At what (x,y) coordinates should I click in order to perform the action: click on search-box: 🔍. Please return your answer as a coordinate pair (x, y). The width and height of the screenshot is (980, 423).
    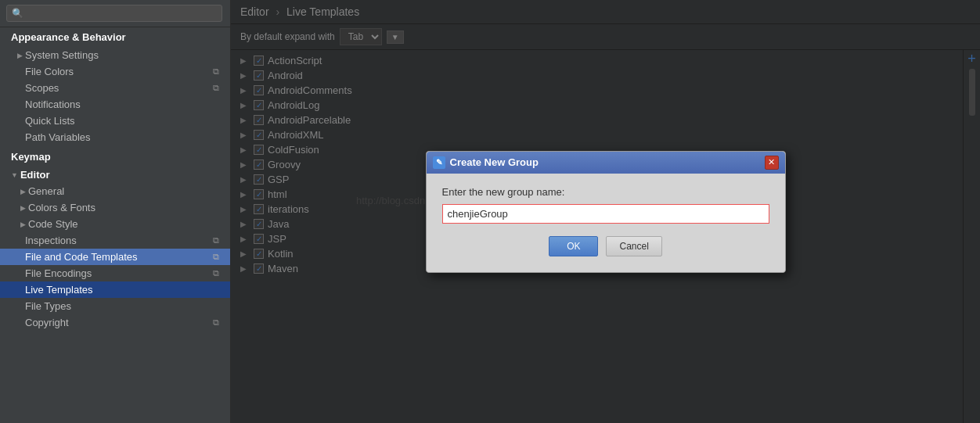
    Looking at the image, I should click on (114, 13).